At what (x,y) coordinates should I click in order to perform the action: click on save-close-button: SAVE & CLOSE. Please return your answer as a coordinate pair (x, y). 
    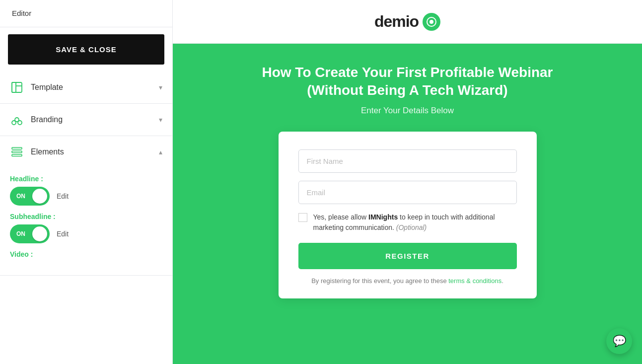
    Looking at the image, I should click on (86, 50).